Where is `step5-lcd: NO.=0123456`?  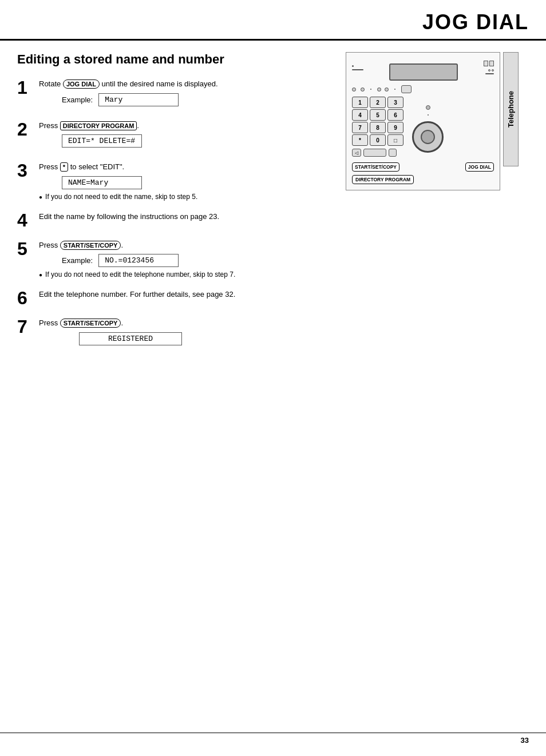
step5-lcd: NO.=0123456 is located at coordinates (139, 261).